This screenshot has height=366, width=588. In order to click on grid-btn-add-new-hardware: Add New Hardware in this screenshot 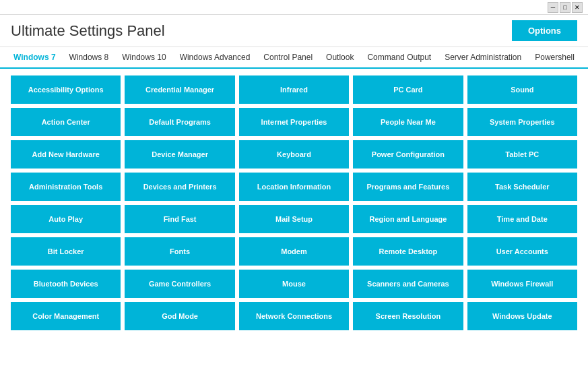, I will do `click(66, 154)`.